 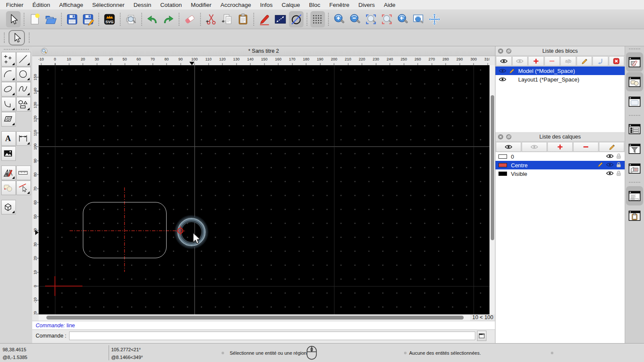 What do you see at coordinates (41, 5) in the screenshot?
I see `menu-item-dition: Édition` at bounding box center [41, 5].